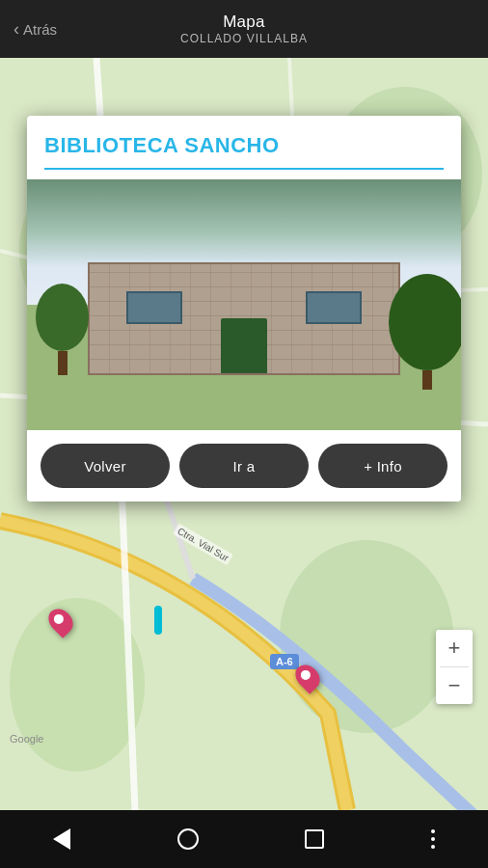 The image size is (488, 868). Describe the element at coordinates (314, 839) in the screenshot. I see `recents-icon` at that location.